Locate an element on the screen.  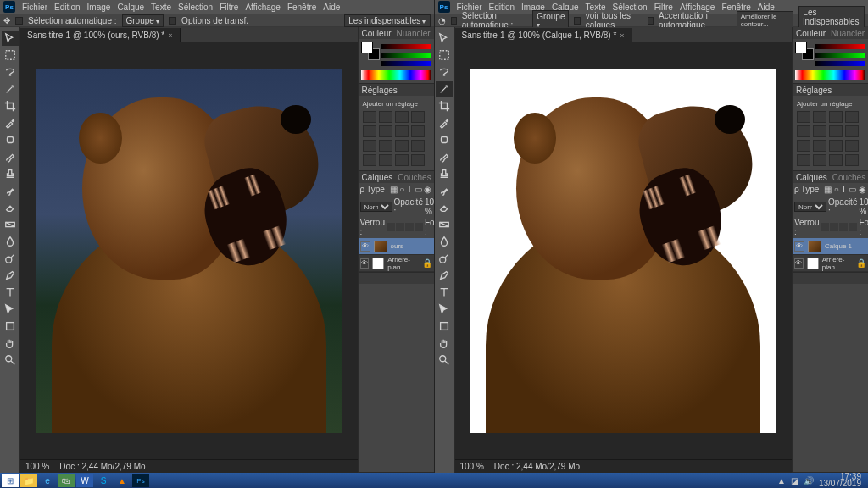
layer-name: Arrière-plan is located at coordinates (837, 263).